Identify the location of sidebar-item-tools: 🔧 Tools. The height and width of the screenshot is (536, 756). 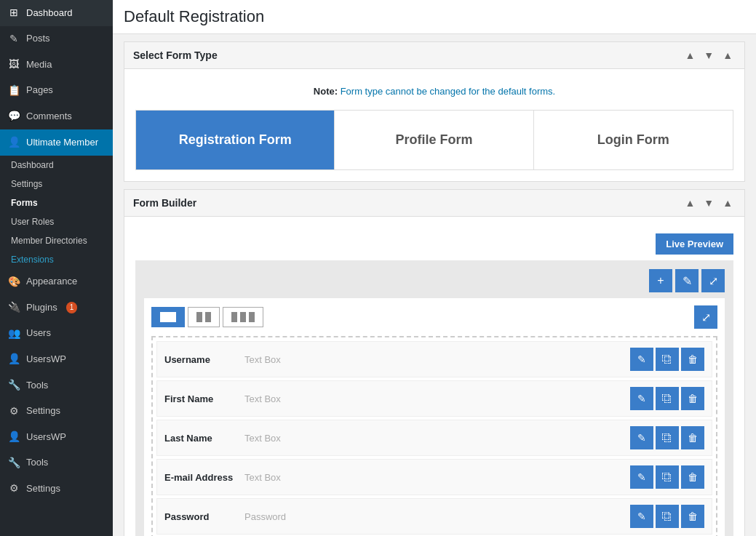
(57, 385).